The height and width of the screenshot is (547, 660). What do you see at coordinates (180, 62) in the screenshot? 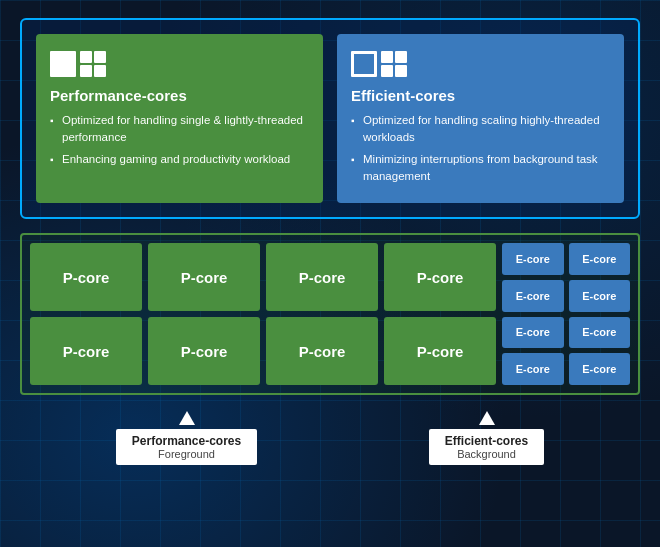
I see `pcore-icon` at bounding box center [180, 62].